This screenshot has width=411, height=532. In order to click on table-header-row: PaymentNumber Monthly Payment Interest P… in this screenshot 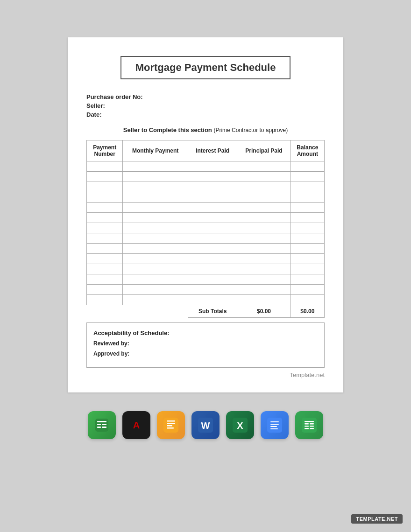, I will do `click(206, 151)`.